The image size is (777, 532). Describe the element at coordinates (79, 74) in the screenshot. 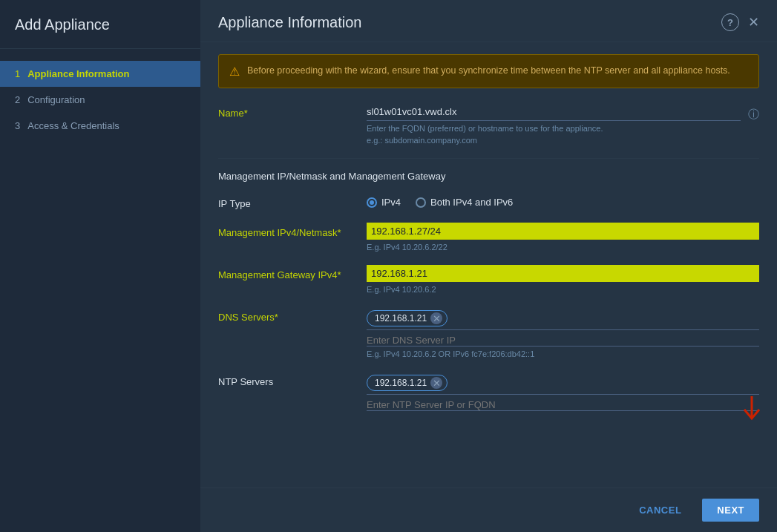

I see `step-label-1: Appliance Information` at that location.